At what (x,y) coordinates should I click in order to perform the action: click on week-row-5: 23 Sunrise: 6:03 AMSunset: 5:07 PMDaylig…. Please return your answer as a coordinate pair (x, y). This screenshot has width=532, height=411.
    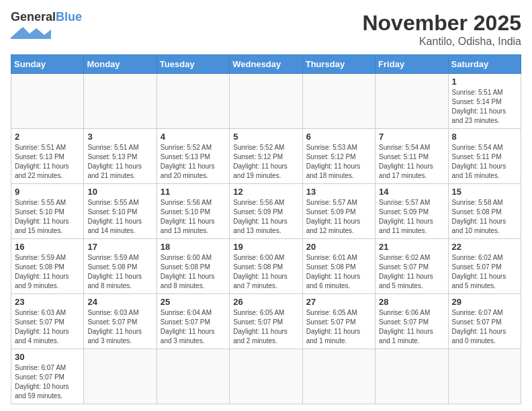
    Looking at the image, I should click on (266, 322).